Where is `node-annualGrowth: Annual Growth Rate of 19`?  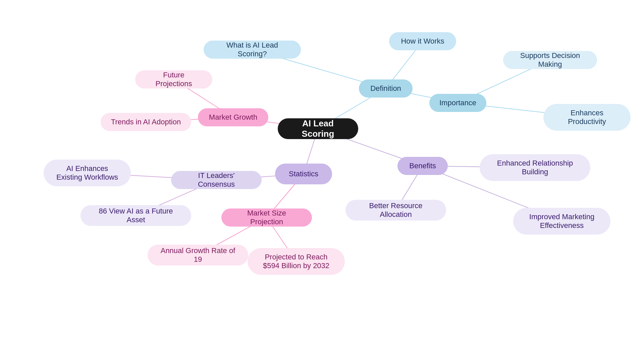 node-annualGrowth: Annual Growth Rate of 19 is located at coordinates (198, 255).